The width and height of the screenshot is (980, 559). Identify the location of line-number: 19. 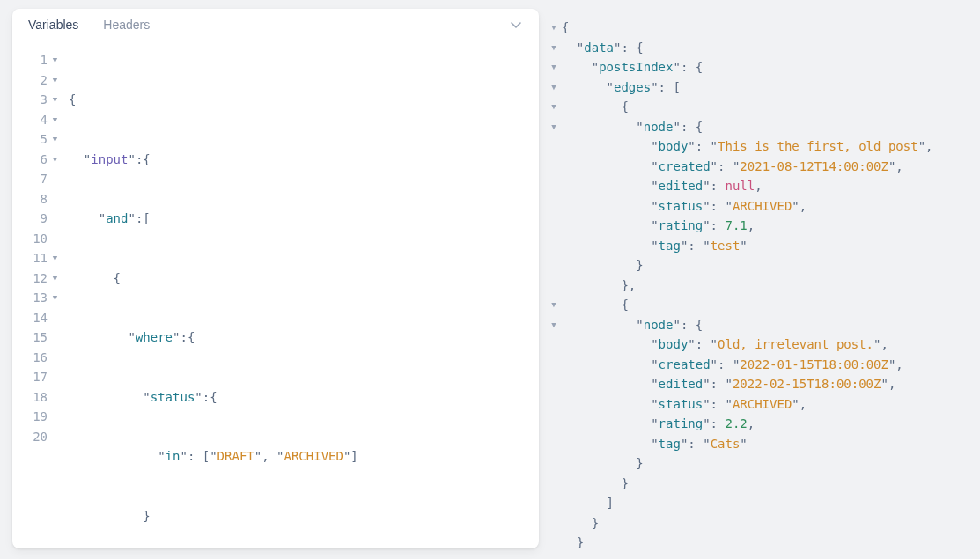
(41, 417).